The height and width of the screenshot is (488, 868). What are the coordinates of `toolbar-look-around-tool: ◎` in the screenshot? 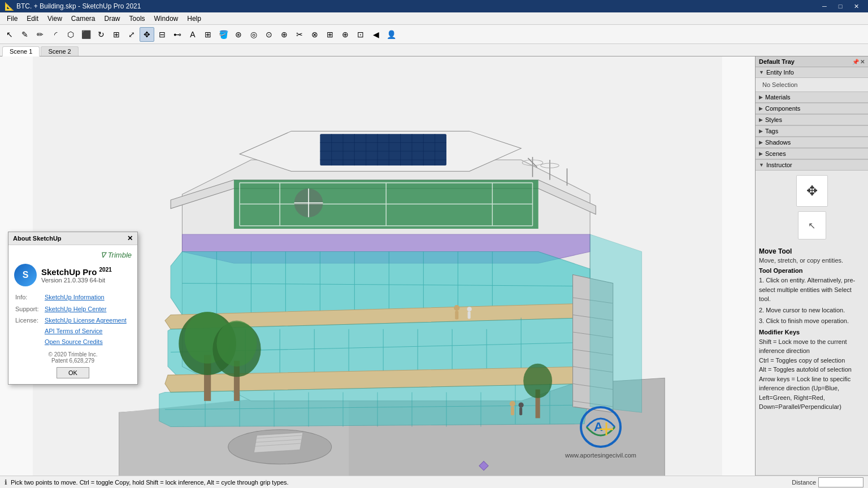 It's located at (254, 34).